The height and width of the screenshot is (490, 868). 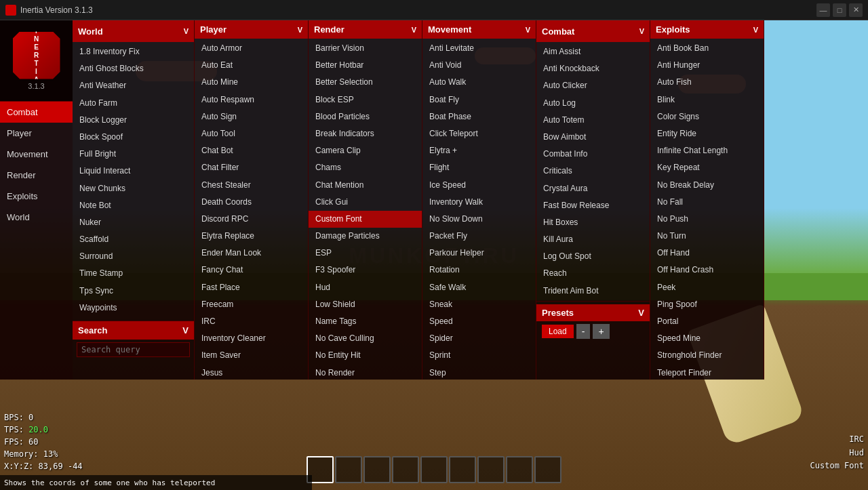 What do you see at coordinates (37, 175) in the screenshot?
I see `sidebar-item-render: Render` at bounding box center [37, 175].